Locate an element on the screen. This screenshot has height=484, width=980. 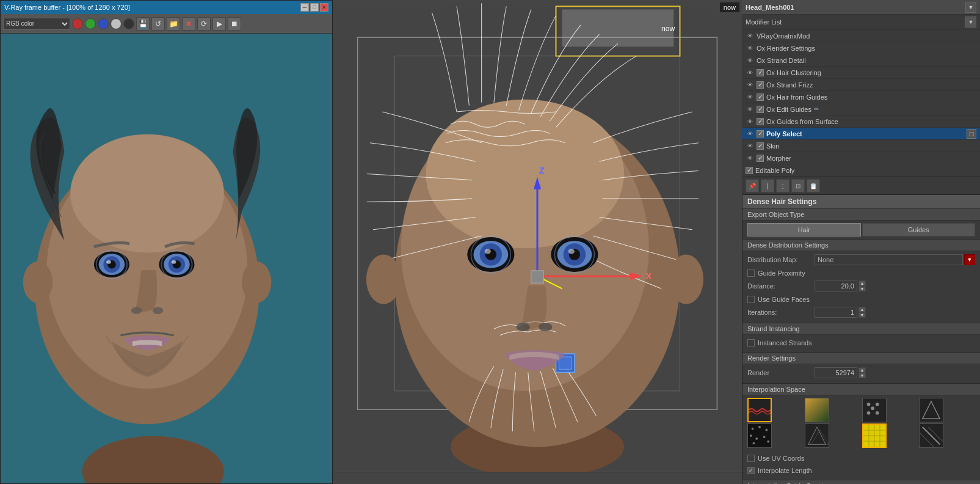
mod-item-polyselect: 👁 ✓ Poly Select □ is located at coordinates (861, 134).